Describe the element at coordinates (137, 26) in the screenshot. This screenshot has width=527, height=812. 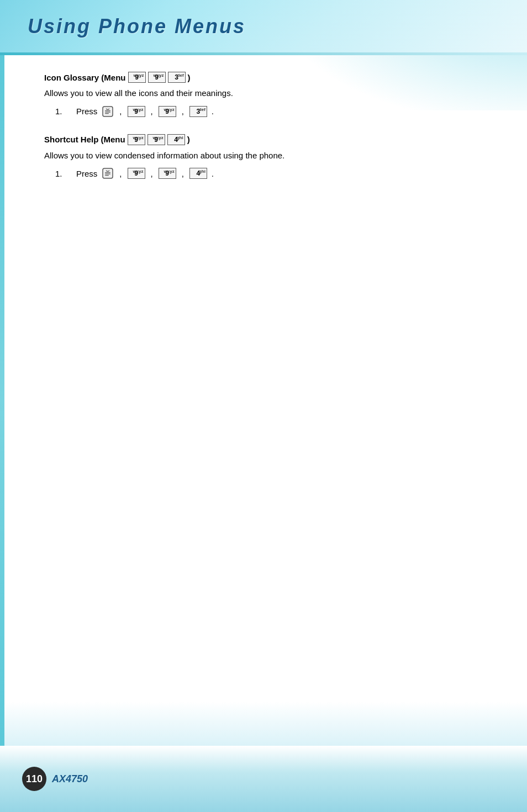
I see `page-title: Using Phone Menus` at that location.